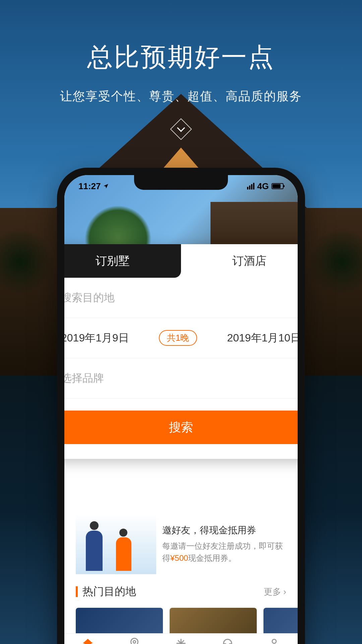 The width and height of the screenshot is (362, 644). What do you see at coordinates (88, 639) in the screenshot?
I see `nav-featured: 精选` at bounding box center [88, 639].